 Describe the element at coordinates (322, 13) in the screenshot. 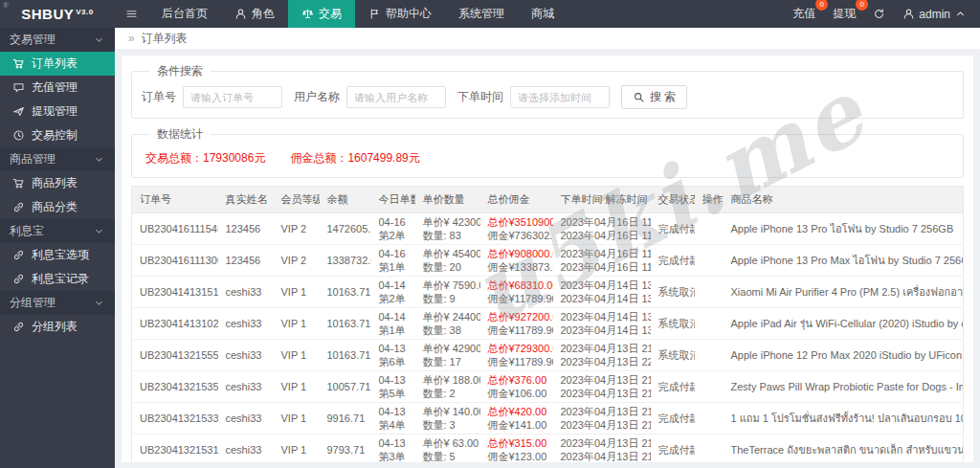

I see `top-nav-item: 交易` at that location.